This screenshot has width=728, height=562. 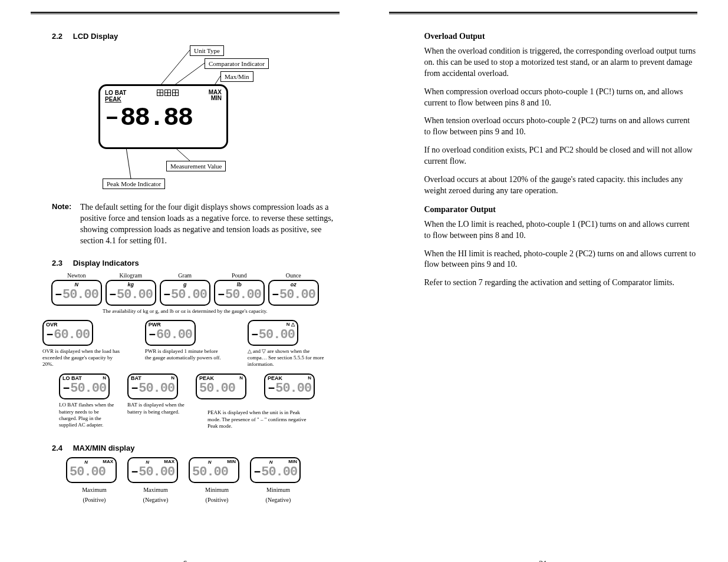 I want to click on sectitle: MAX/MIN display, so click(x=104, y=448).